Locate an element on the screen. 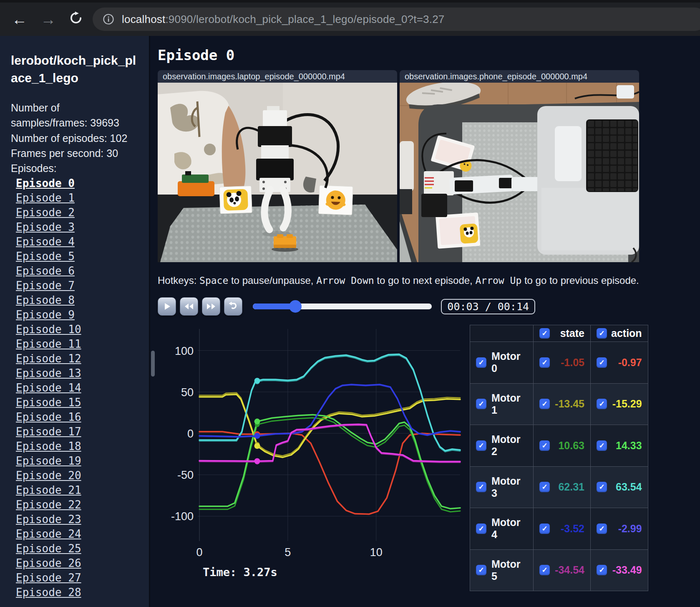  sidebar-episode-link: Episode 8 is located at coordinates (76, 301).